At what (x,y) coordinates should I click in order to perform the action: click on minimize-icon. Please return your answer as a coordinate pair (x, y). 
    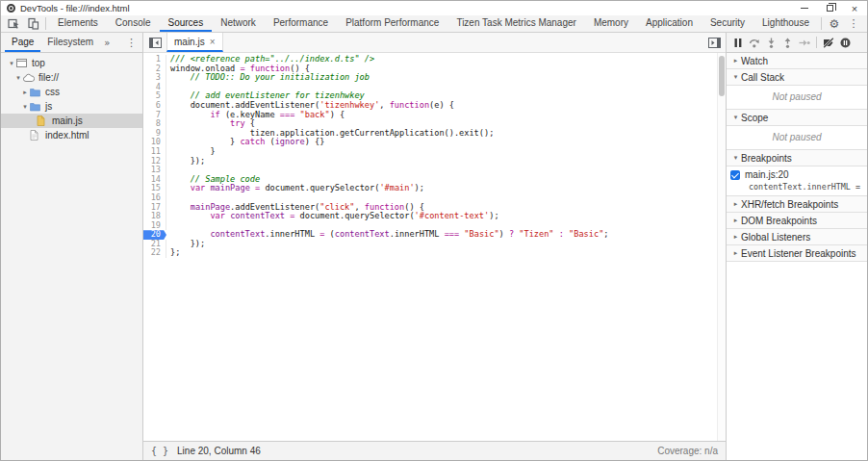
    Looking at the image, I should click on (804, 8).